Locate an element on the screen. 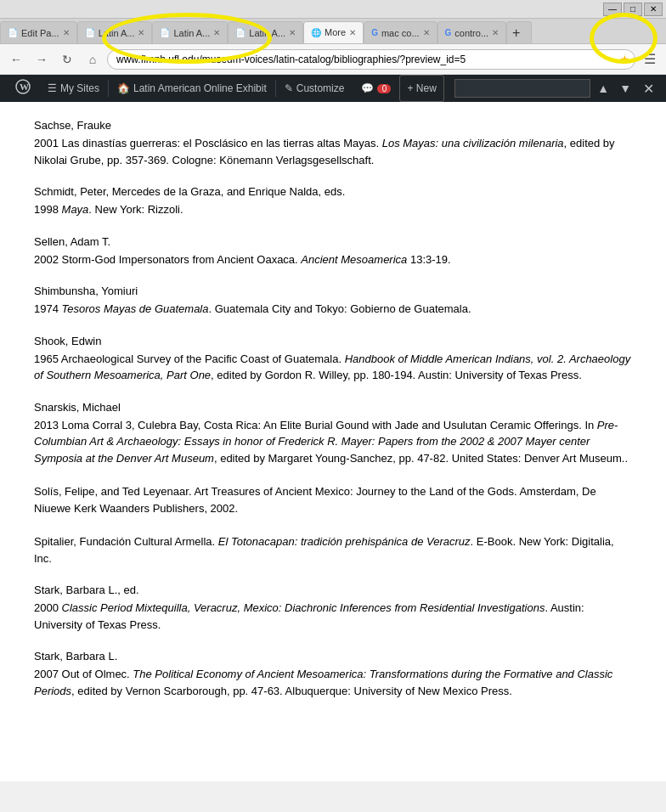 The width and height of the screenshot is (666, 812). customize-icon: ✎ is located at coordinates (289, 88).